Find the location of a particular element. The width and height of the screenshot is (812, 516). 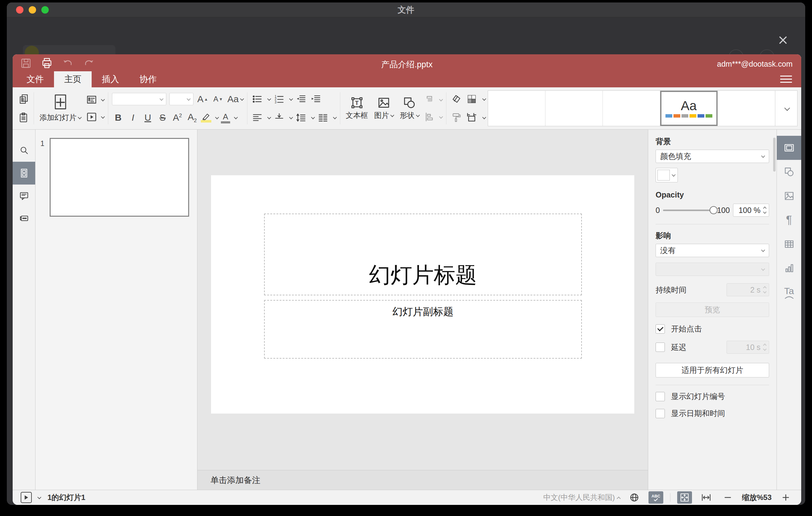

slide-settings-button is located at coordinates (789, 148).